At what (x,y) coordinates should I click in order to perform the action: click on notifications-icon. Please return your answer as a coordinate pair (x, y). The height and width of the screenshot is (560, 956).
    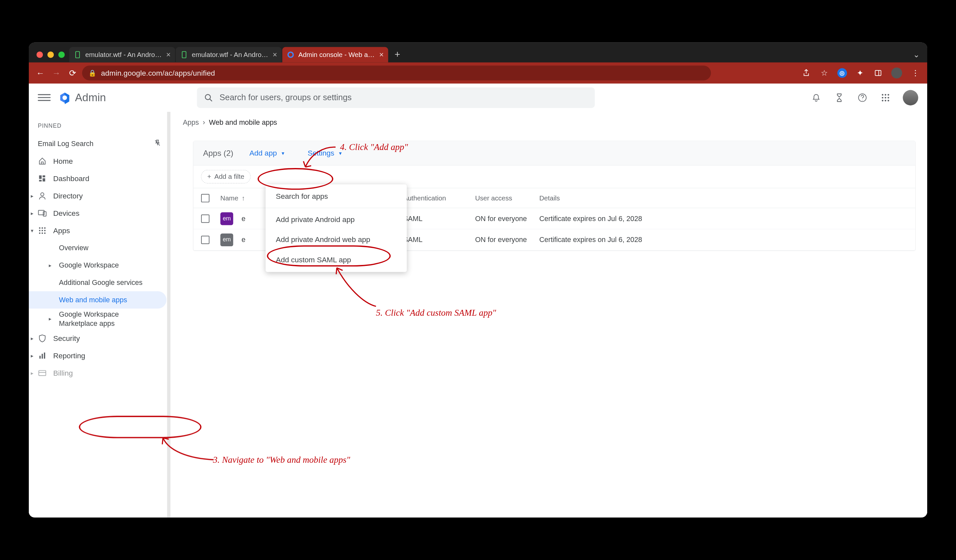
    Looking at the image, I should click on (816, 98).